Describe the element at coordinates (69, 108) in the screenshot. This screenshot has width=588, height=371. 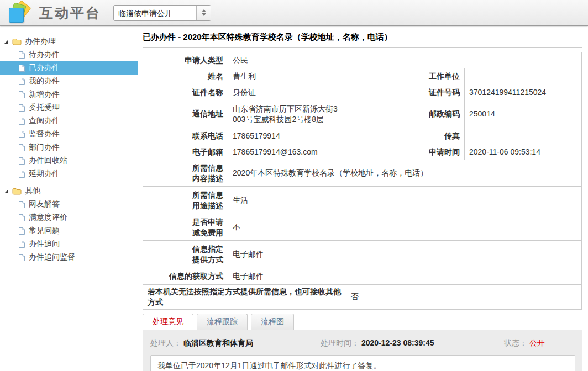
I see `sidebar-item-entrusted-acceptance: 委托受理` at that location.